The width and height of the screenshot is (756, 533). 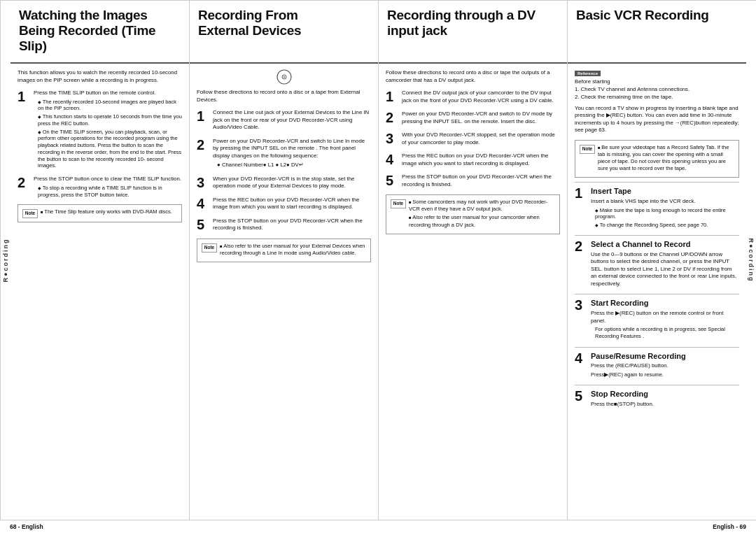 What do you see at coordinates (6, 260) in the screenshot?
I see `side-label-text-left: R●cording` at bounding box center [6, 260].